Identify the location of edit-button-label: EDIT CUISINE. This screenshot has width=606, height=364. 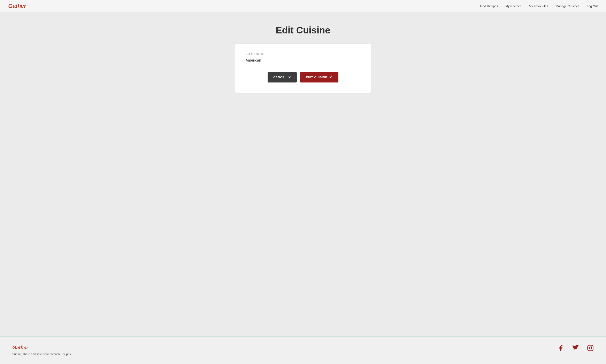
(317, 78).